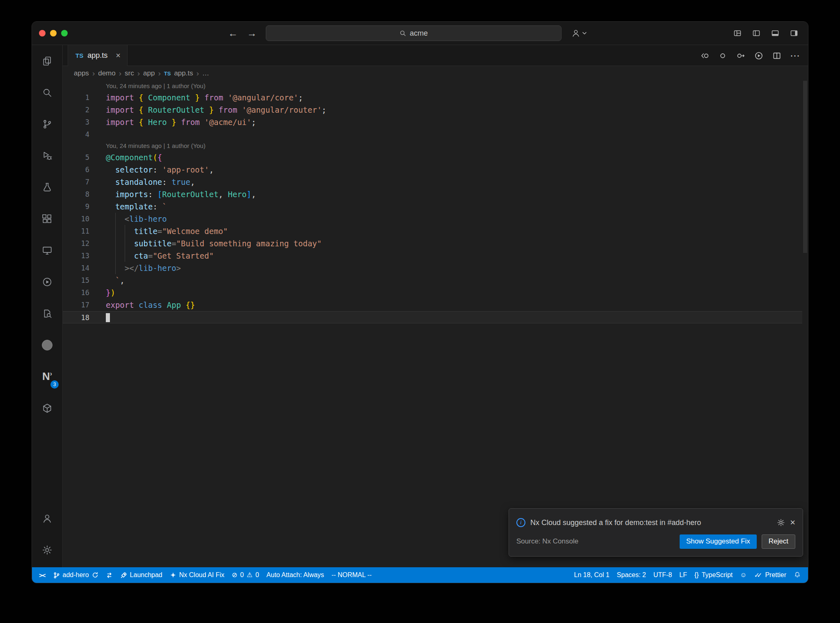 The width and height of the screenshot is (840, 623). Describe the element at coordinates (47, 550) in the screenshot. I see `settings-button` at that location.